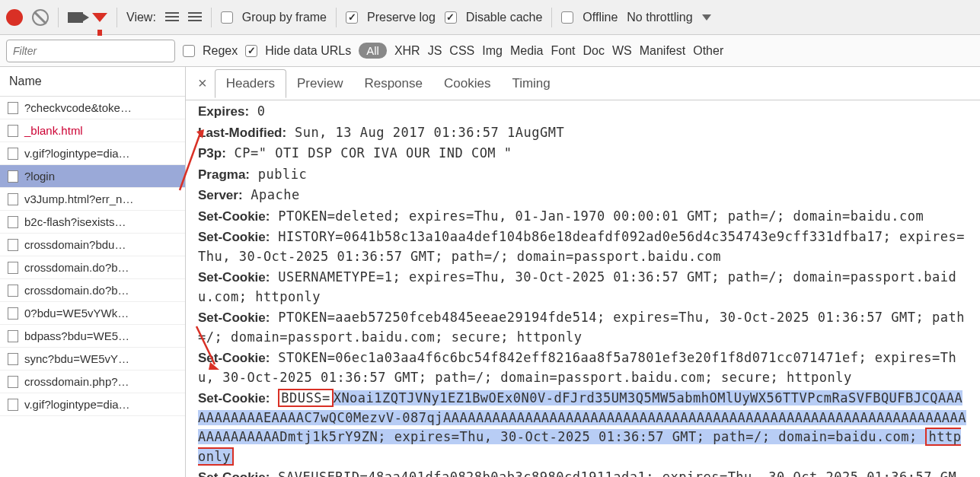 Image resolution: width=980 pixels, height=477 pixels. What do you see at coordinates (577, 287) in the screenshot?
I see `header-value: USERNAMETYPE=1; expires=Thu, 30-Oct-2025…` at bounding box center [577, 287].